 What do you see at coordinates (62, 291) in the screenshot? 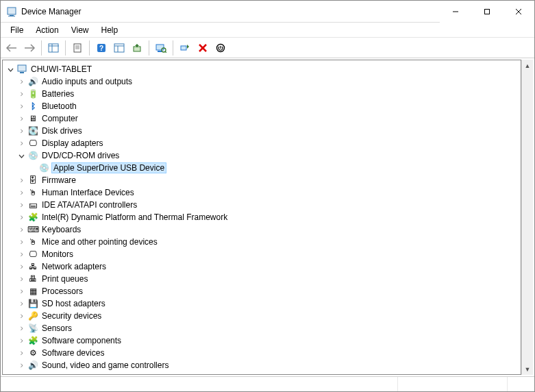
I see `category-label: Processors` at bounding box center [62, 291].